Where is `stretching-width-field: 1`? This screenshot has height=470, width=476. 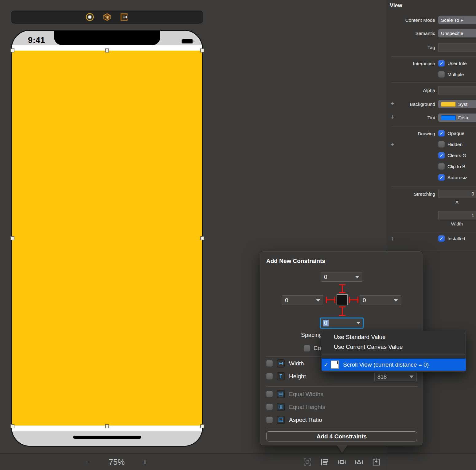 stretching-width-field: 1 is located at coordinates (457, 215).